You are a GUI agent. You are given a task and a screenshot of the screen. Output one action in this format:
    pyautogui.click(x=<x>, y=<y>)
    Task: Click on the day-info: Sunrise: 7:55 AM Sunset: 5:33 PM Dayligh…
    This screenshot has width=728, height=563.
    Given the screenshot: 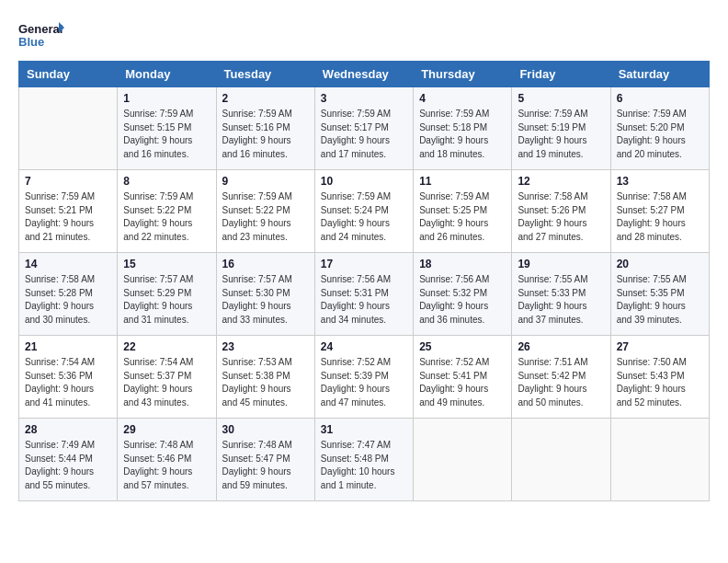 What is the action you would take?
    pyautogui.click(x=561, y=300)
    